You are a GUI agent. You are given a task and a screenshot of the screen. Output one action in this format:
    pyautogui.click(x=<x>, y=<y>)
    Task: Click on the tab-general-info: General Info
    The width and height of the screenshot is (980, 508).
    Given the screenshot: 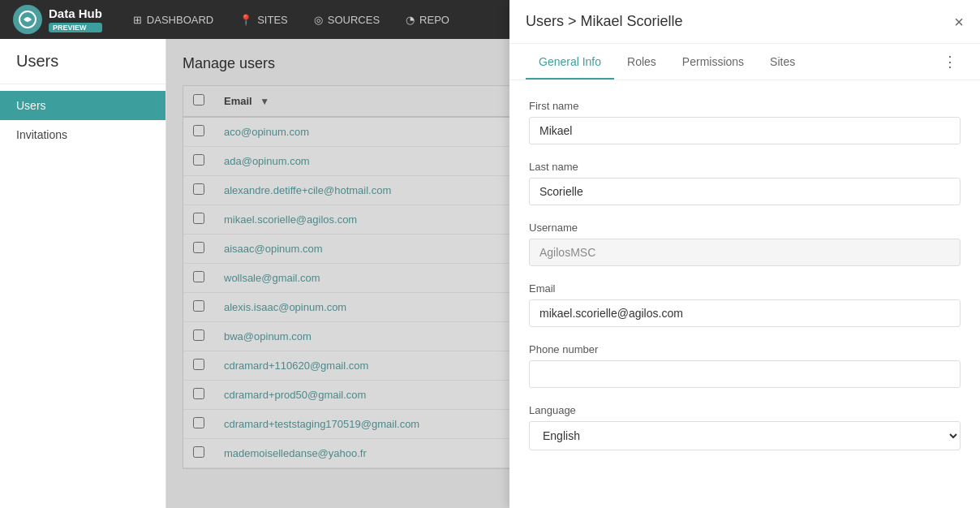 What is the action you would take?
    pyautogui.click(x=570, y=62)
    